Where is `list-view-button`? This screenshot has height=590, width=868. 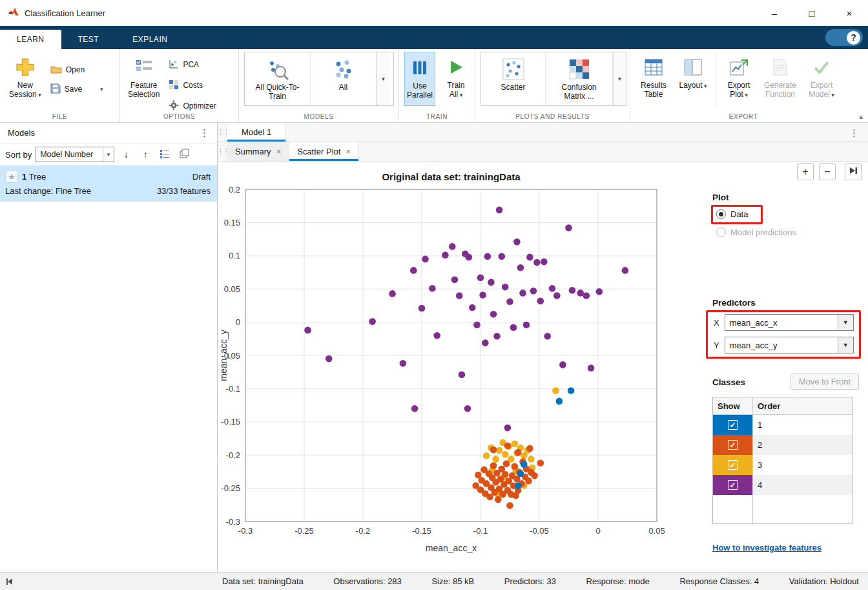
list-view-button is located at coordinates (165, 154).